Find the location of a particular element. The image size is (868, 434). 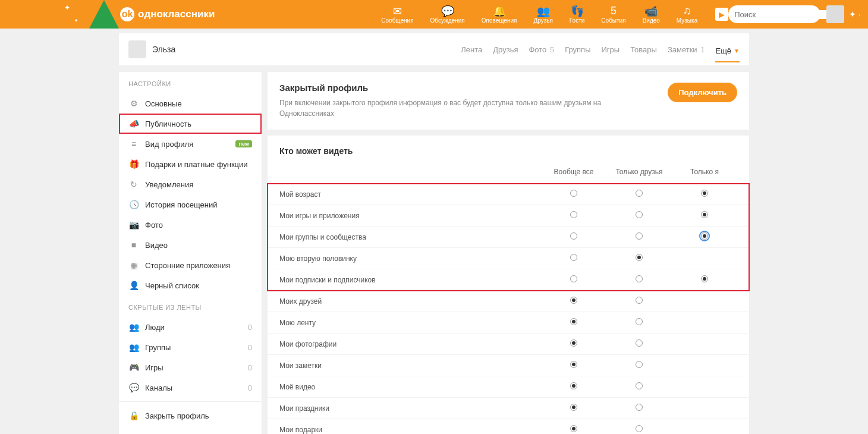

sidebar-item: 👤Черный список is located at coordinates (190, 285).